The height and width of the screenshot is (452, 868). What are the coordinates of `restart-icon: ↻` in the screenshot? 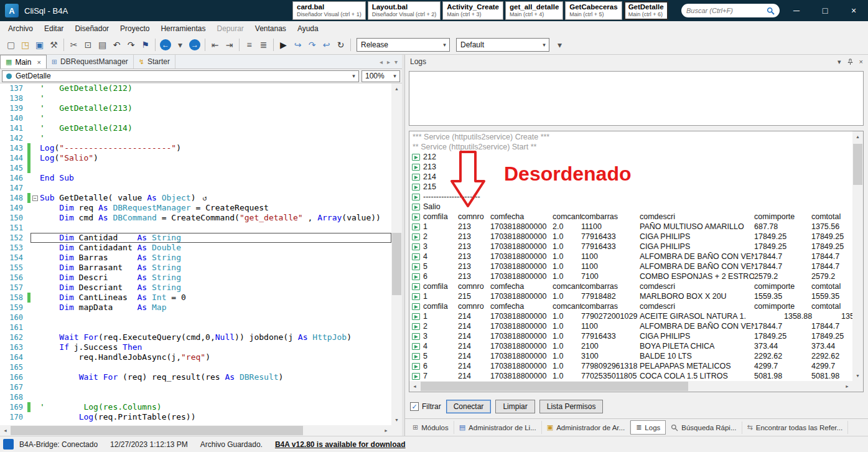 It's located at (341, 45).